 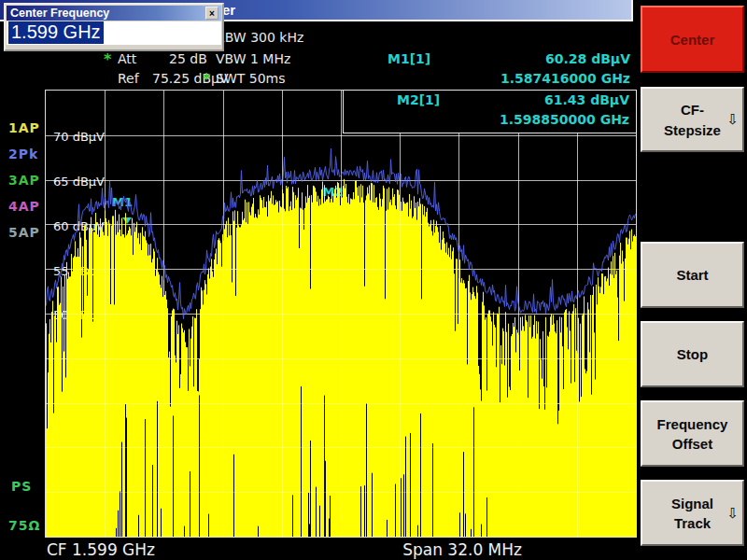 I want to click on center-frequency-readout: CF 1.599 GHz, so click(x=101, y=550).